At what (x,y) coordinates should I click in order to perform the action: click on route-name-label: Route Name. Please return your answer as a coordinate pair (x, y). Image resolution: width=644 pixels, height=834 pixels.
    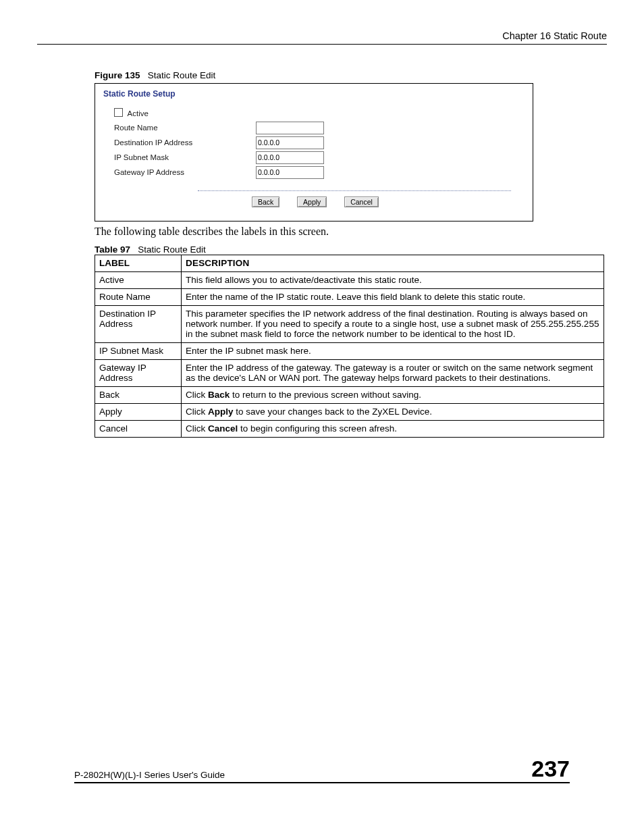
    Looking at the image, I should click on (185, 128).